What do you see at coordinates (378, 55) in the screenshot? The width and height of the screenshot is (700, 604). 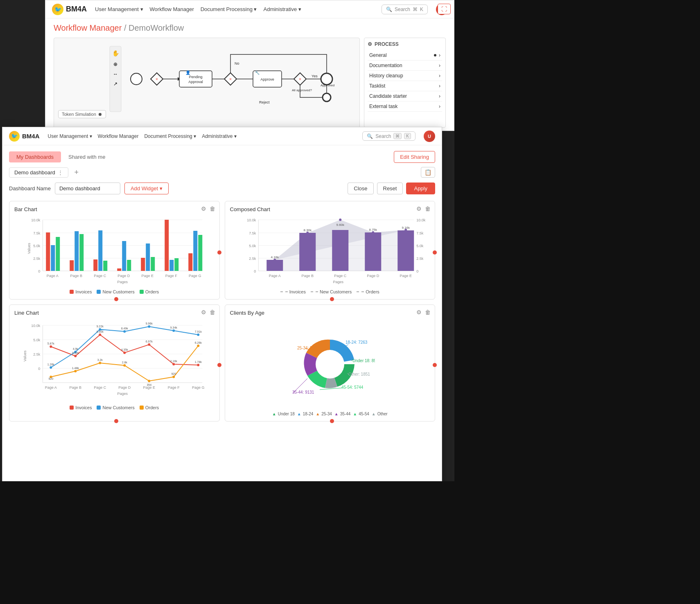 I see `bg-process-general-label: General` at bounding box center [378, 55].